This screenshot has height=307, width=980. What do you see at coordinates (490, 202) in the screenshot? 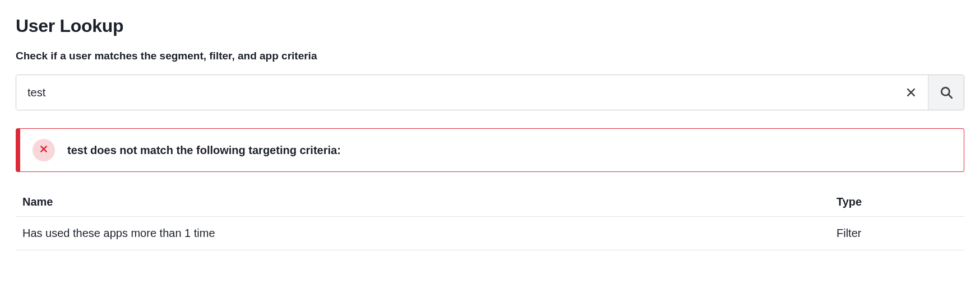
I see `table-header-row: Name Type` at bounding box center [490, 202].